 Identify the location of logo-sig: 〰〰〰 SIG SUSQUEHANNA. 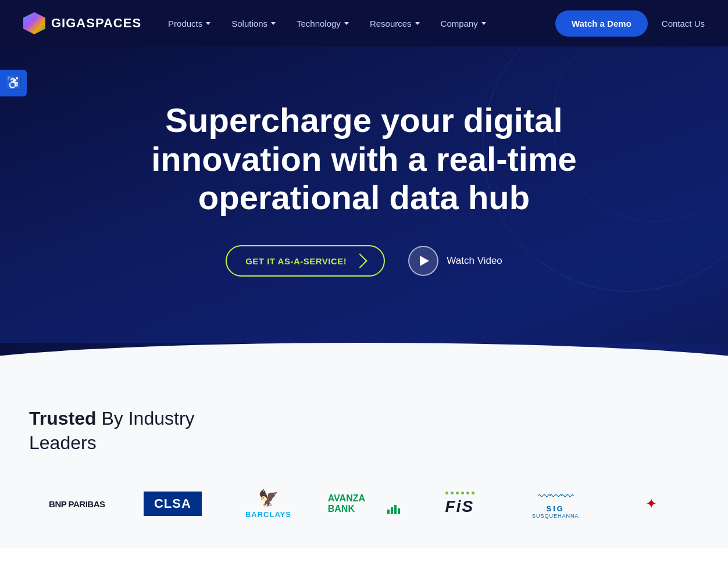
(556, 504).